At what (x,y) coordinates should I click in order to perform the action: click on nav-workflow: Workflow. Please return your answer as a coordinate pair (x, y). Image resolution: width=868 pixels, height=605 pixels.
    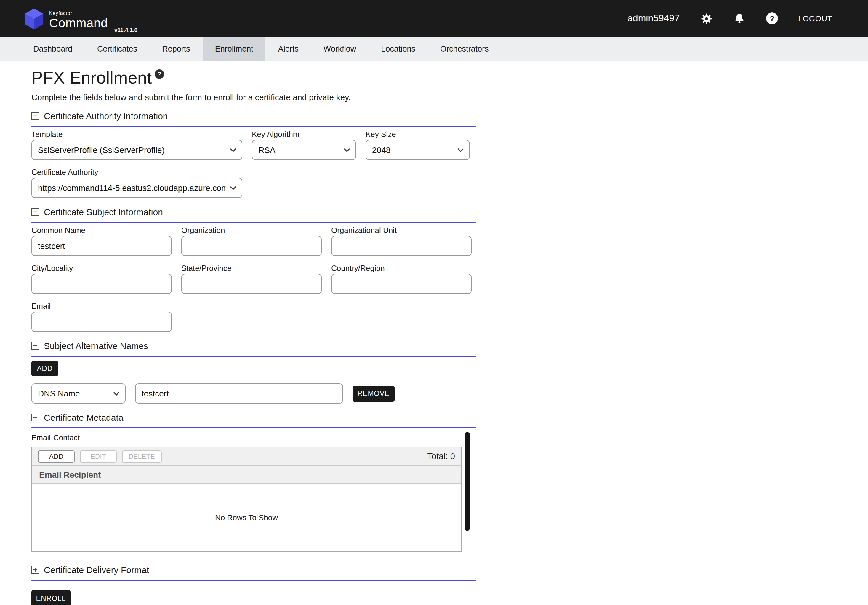
    Looking at the image, I should click on (340, 49).